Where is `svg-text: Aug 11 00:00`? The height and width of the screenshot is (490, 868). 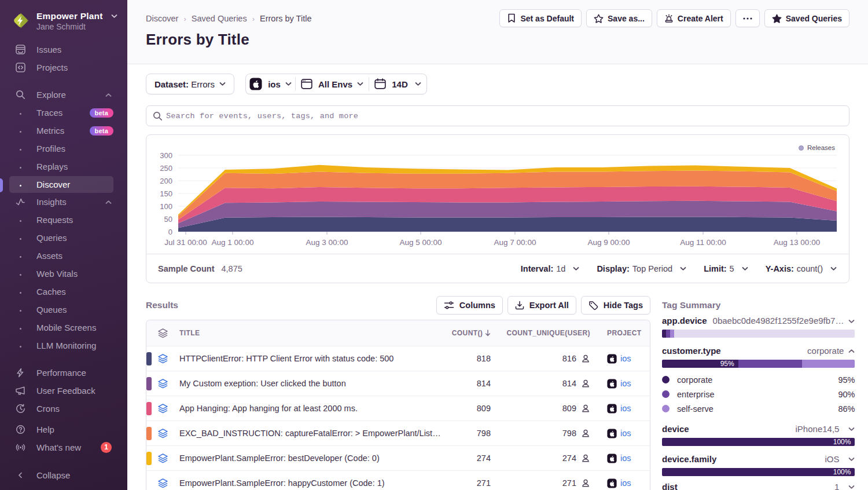
svg-text: Aug 11 00:00 is located at coordinates (703, 242).